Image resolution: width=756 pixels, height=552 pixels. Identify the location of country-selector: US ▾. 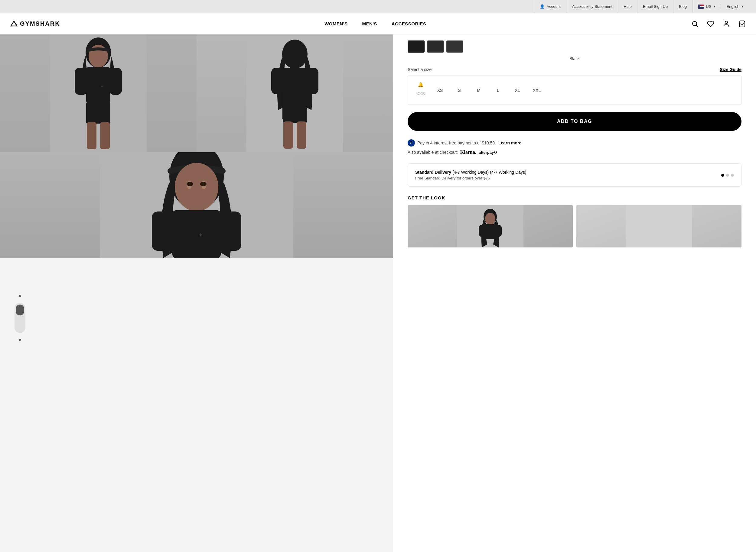
(707, 7).